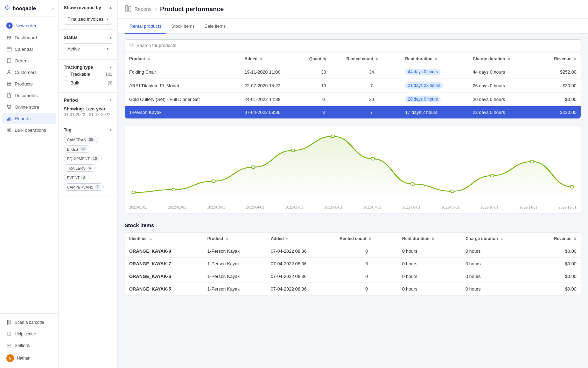 Image resolution: width=588 pixels, height=368 pixels. What do you see at coordinates (29, 358) in the screenshot?
I see `sidebar-item-user: N Nathan` at bounding box center [29, 358].